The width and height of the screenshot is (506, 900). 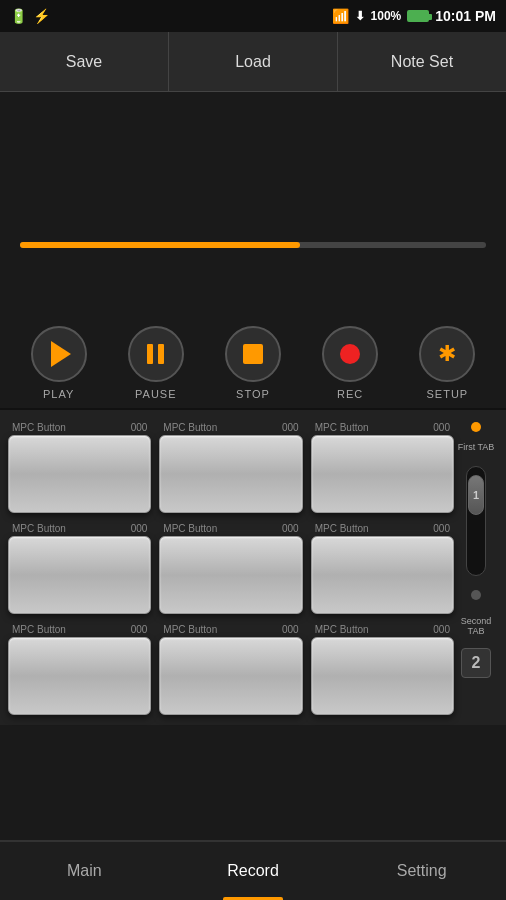 I want to click on wifi-icon: 📶, so click(x=340, y=16).